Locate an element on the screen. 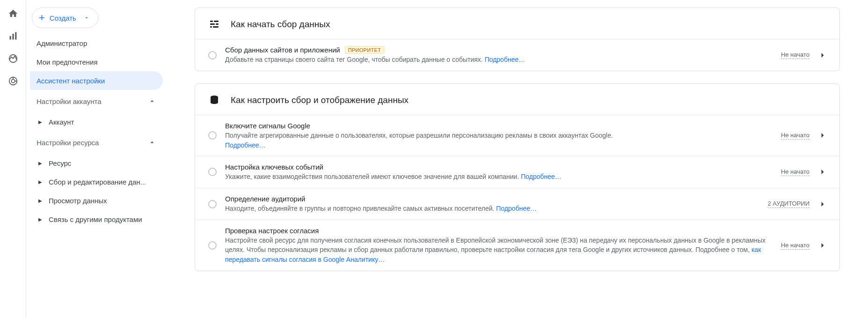 The width and height of the screenshot is (868, 318). left-rail is located at coordinates (13, 159).